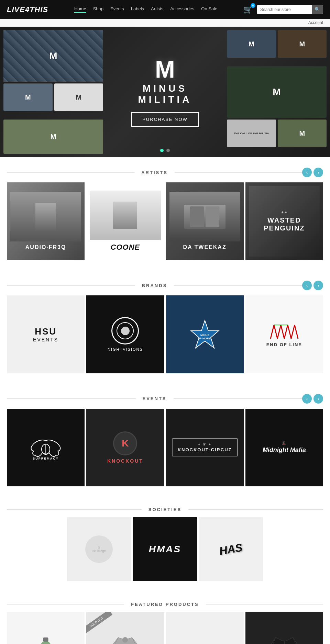  What do you see at coordinates (46, 448) in the screenshot?
I see `event-card-supremacy: SUPREMACY` at bounding box center [46, 448].